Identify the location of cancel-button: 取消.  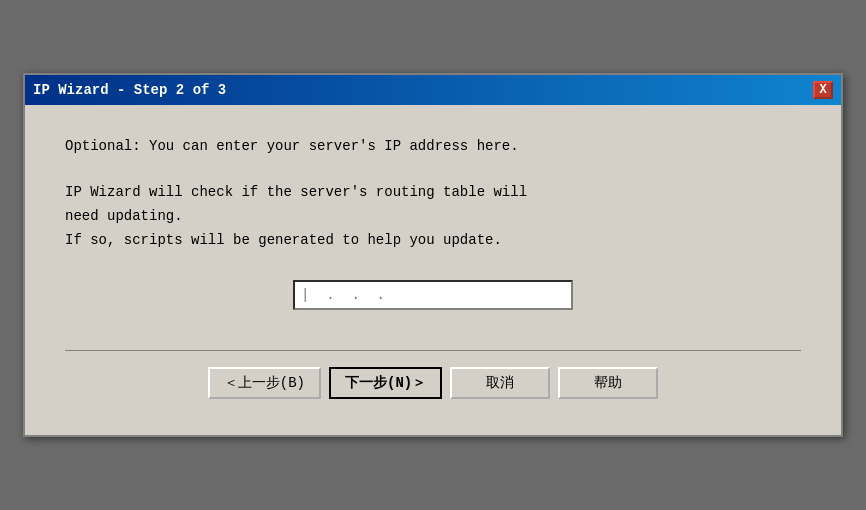
(500, 383).